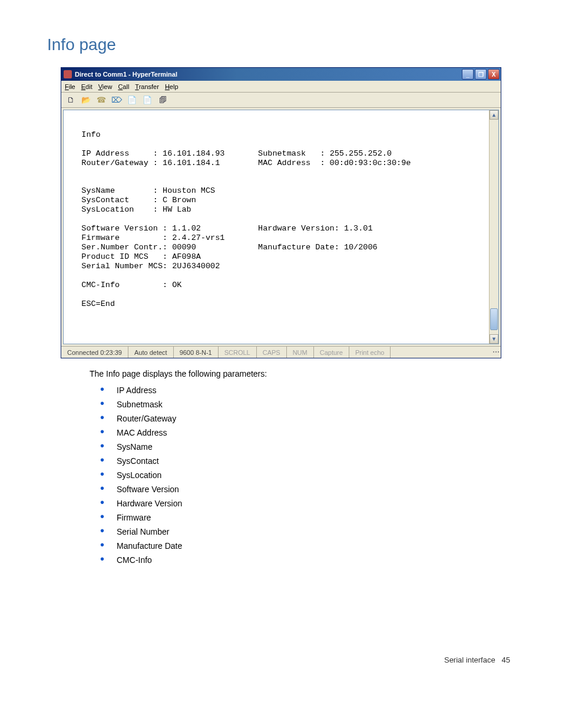  What do you see at coordinates (496, 353) in the screenshot?
I see `resize-grip-icon` at bounding box center [496, 353].